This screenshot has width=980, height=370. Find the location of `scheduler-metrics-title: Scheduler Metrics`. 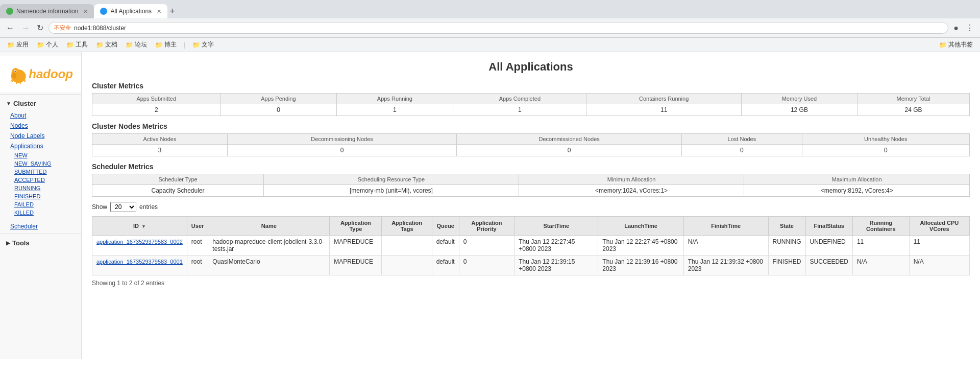

scheduler-metrics-title: Scheduler Metrics is located at coordinates (531, 167).